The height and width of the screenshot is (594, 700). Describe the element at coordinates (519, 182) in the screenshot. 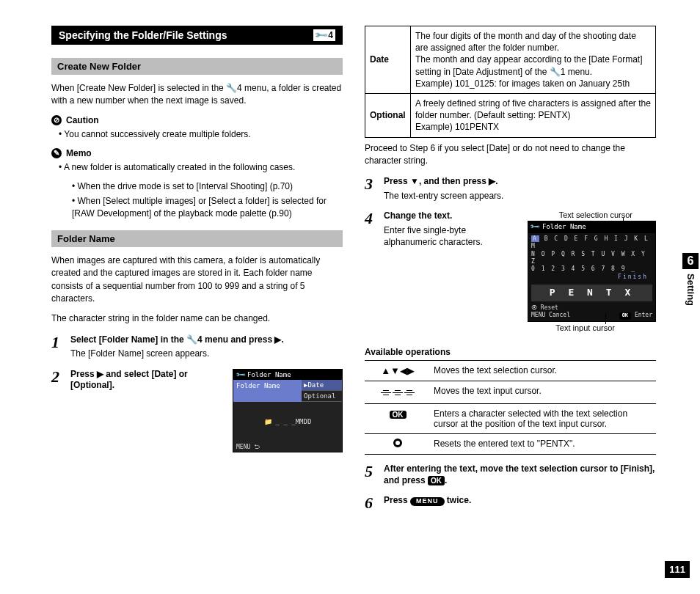

I see `step-3-text: Press ▼, and then press ▶.` at that location.